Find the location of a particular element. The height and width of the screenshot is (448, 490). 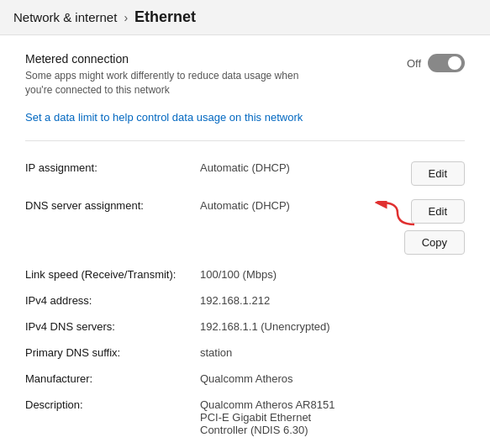

dns-assignment-row: DNS server assignment: Automatic (DHCP) … is located at coordinates (245, 227).